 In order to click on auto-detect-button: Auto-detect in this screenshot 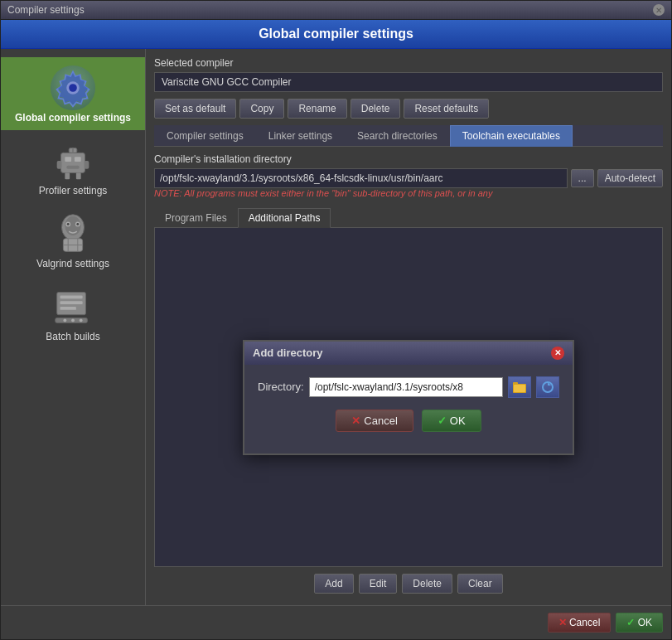, I will do `click(630, 178)`.